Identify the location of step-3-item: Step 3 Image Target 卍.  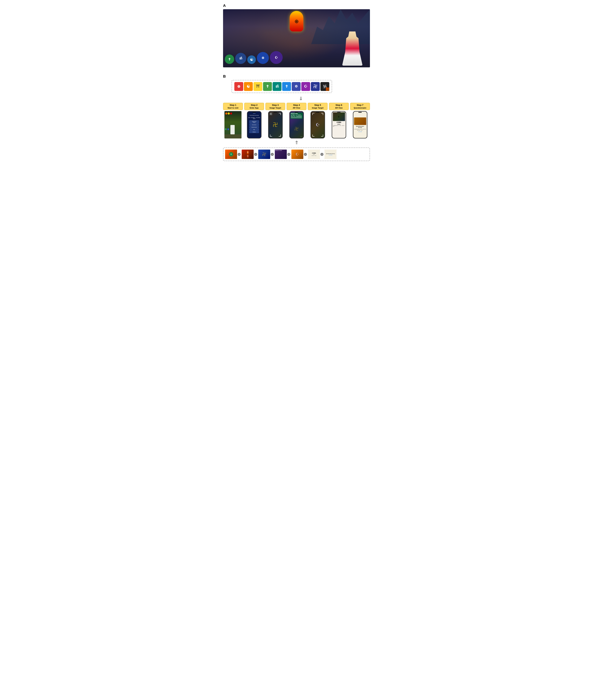
(275, 120).